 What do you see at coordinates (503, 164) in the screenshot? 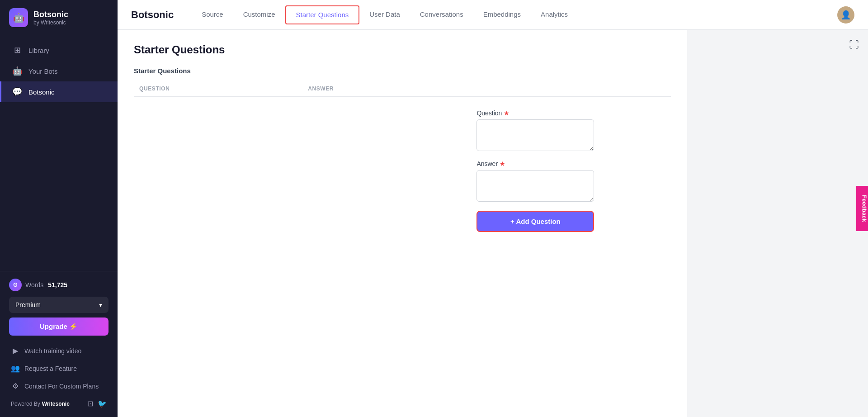
I see `answer-required: ★` at bounding box center [503, 164].